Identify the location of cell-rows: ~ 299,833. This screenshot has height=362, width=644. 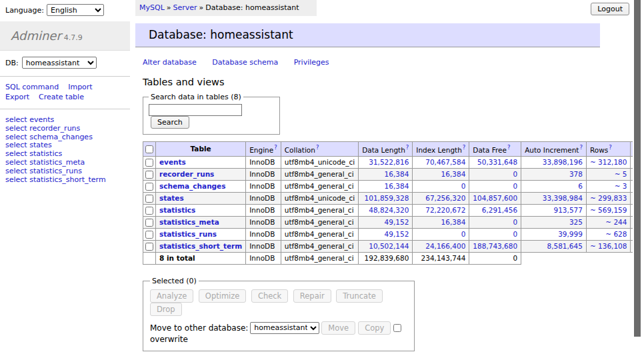
(608, 198).